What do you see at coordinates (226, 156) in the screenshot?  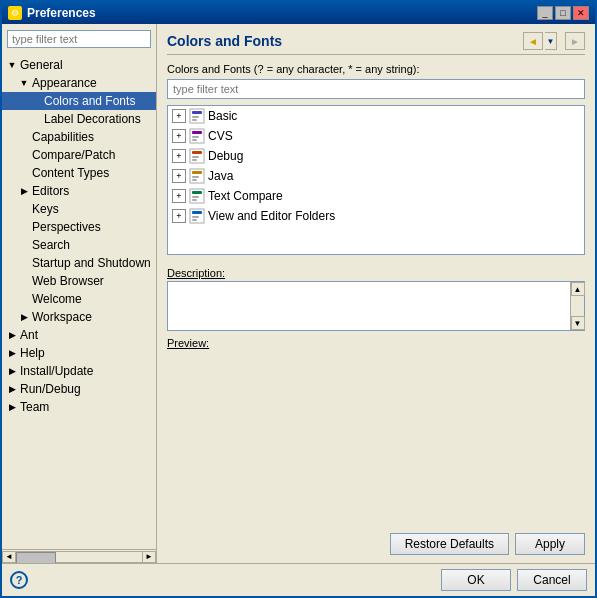 I see `list-label-debug: Debug` at bounding box center [226, 156].